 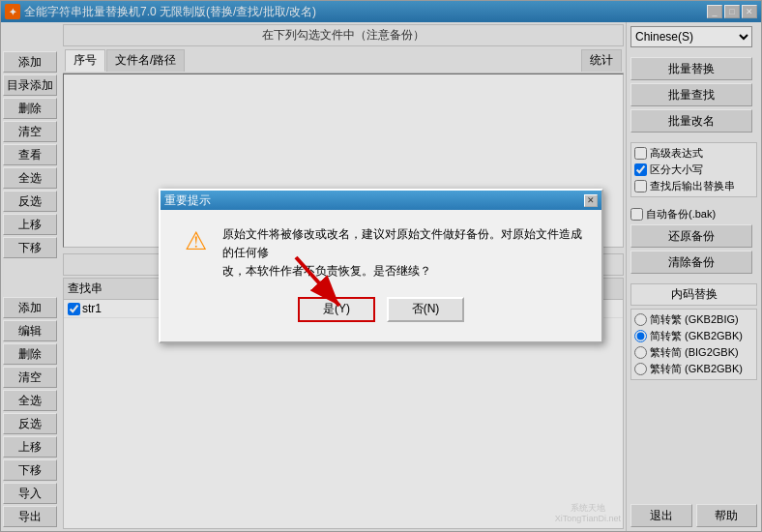 What do you see at coordinates (381, 310) in the screenshot?
I see `dialog-buttons: 是(Y) 否(N)` at bounding box center [381, 310].